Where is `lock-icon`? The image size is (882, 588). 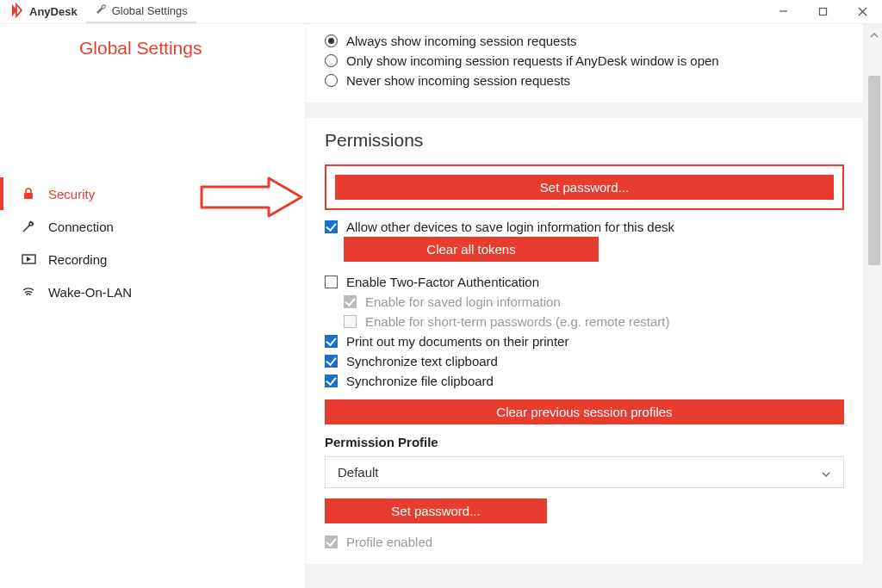
lock-icon is located at coordinates (28, 194).